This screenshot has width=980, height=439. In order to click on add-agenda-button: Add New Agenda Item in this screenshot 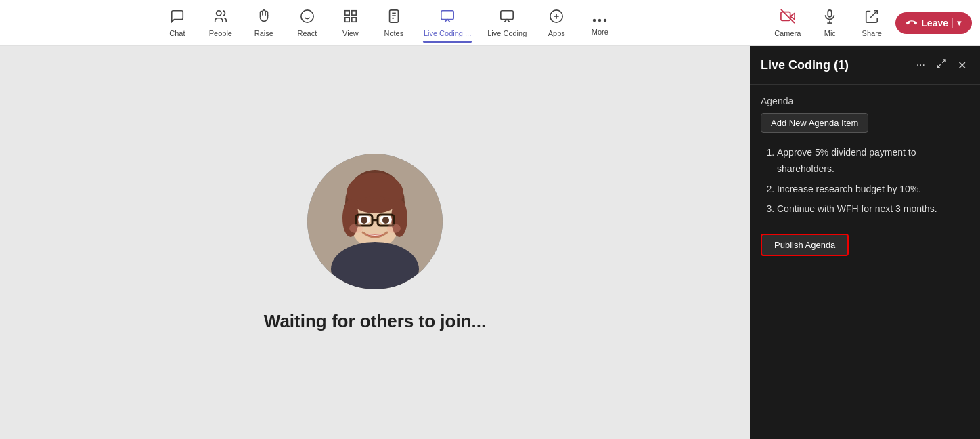, I will do `click(815, 123)`.